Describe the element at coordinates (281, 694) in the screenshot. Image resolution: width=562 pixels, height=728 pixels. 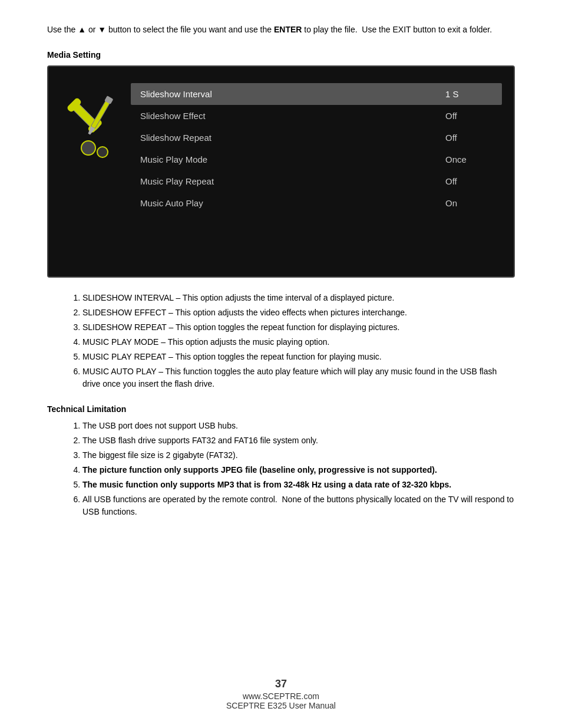
I see `footer: 37 www.SCEPTRE.com SCEPTRE E325 User Man…` at that location.